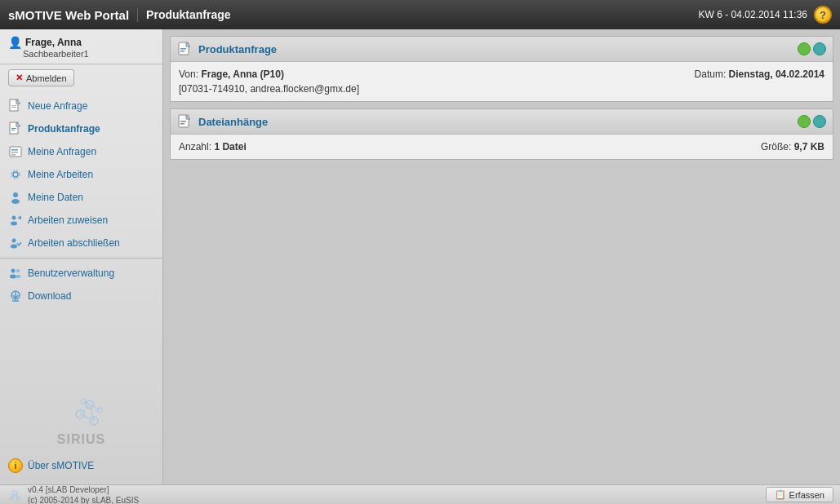 The height and width of the screenshot is (504, 840). I want to click on header-datetime: KW 6 - 04.02.2014 11:36, so click(753, 15).